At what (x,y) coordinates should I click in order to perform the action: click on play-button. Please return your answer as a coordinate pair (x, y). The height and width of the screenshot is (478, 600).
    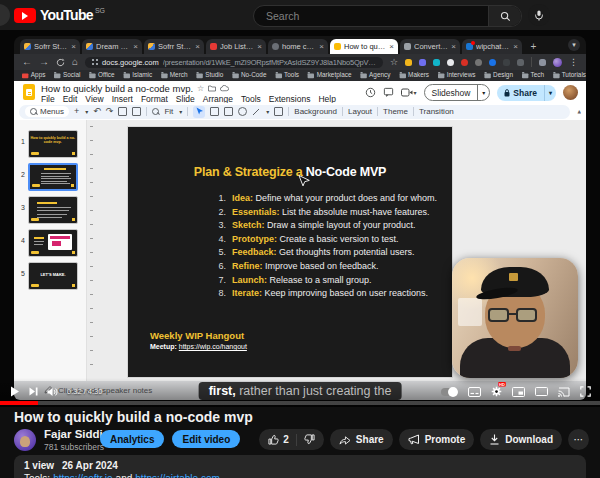
    Looking at the image, I should click on (15, 392).